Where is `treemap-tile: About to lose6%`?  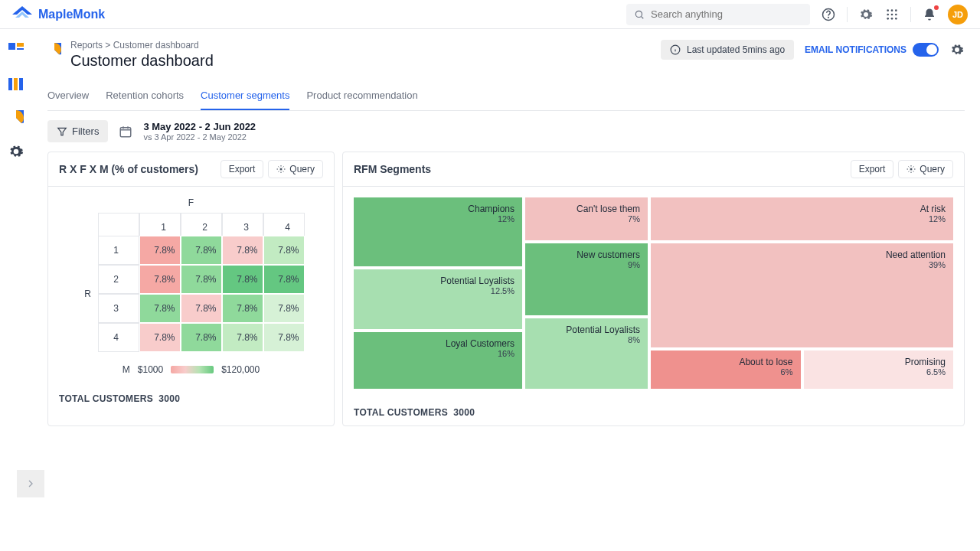
treemap-tile: About to lose6% is located at coordinates (726, 370).